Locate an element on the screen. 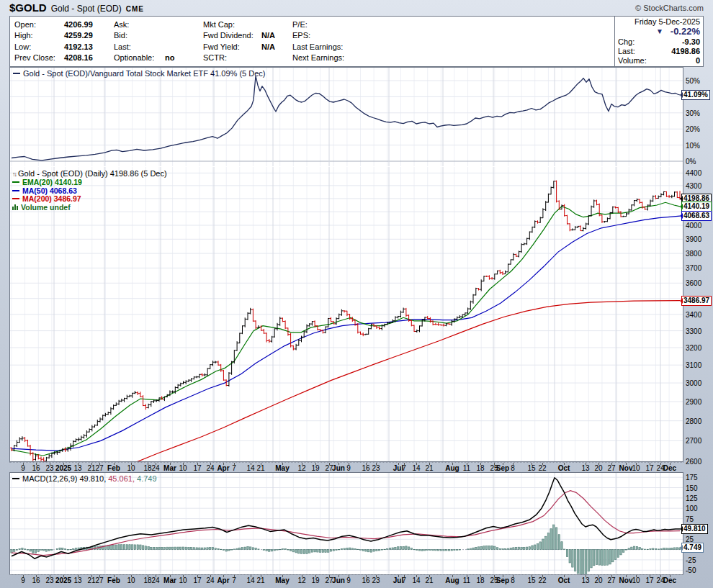 This screenshot has height=588, width=713. high-value: 4259.29 is located at coordinates (79, 35).